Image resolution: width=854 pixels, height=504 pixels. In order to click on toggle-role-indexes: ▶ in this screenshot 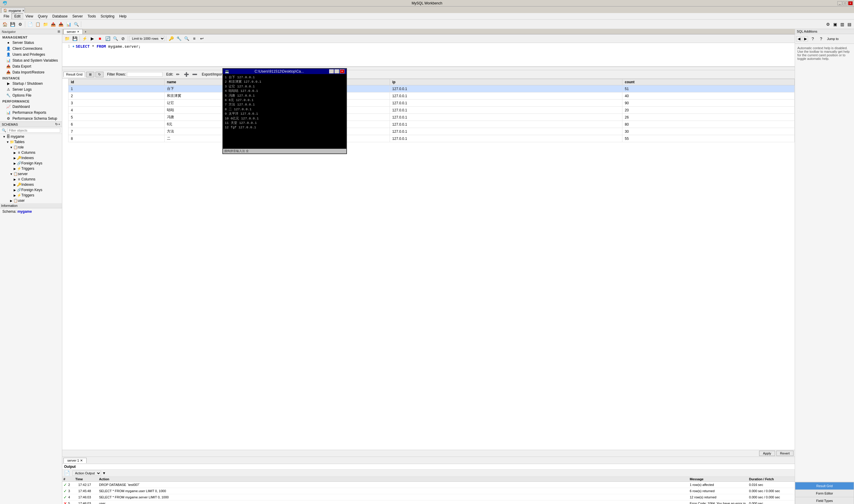, I will do `click(15, 158)`.